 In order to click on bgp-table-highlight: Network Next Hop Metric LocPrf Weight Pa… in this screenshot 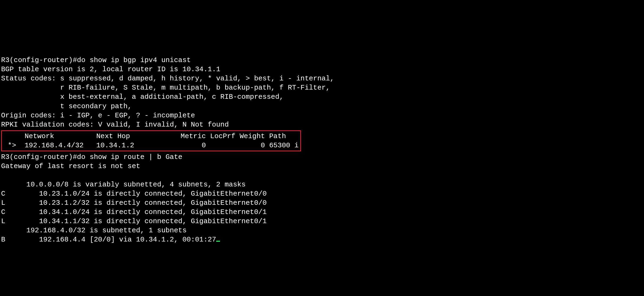, I will do `click(151, 141)`.